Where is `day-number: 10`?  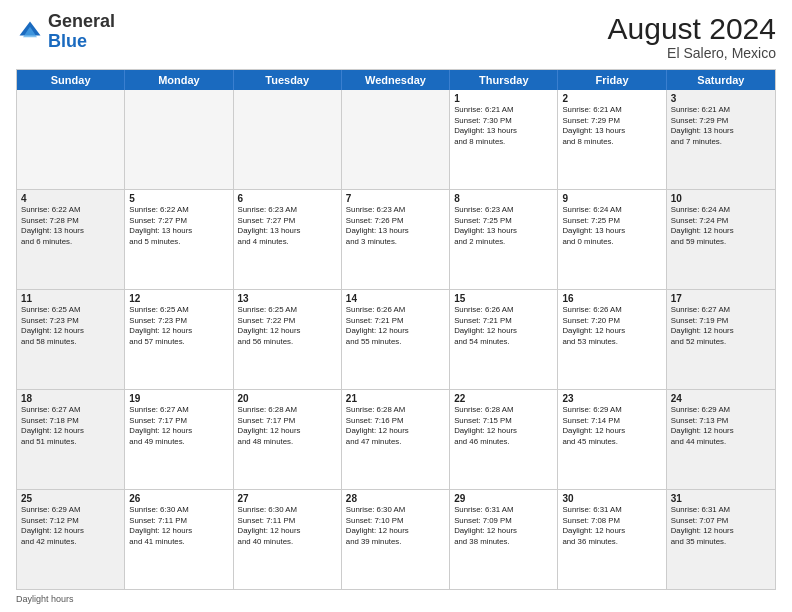 day-number: 10 is located at coordinates (721, 198).